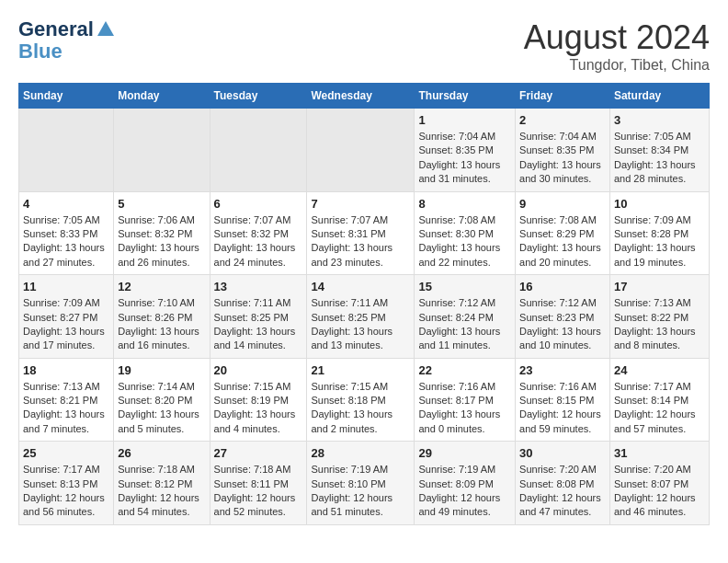 The height and width of the screenshot is (563, 728). I want to click on day-info: Sunrise: 7:14 AMSunset: 8:20 PMDaylight:…, so click(162, 408).